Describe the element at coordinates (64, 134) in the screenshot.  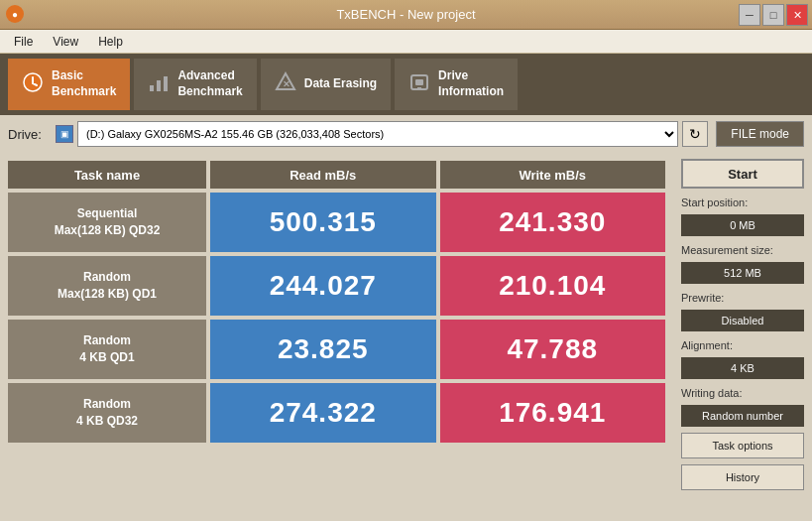
I see `drive-icon: ▣` at that location.